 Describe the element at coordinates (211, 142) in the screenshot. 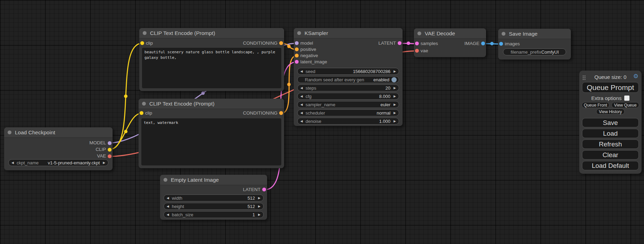

I see `negative-prompt-textarea: text, watermark` at that location.